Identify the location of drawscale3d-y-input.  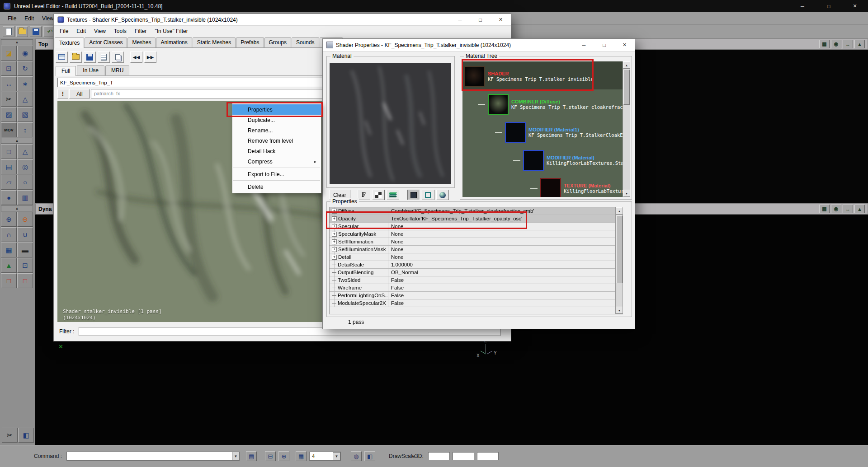
(463, 456).